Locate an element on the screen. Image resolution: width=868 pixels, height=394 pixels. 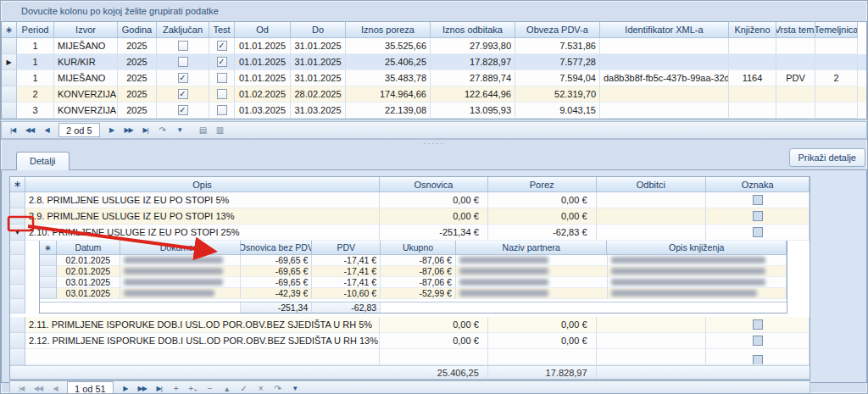
cell-porez: 0,00 € is located at coordinates (542, 325).